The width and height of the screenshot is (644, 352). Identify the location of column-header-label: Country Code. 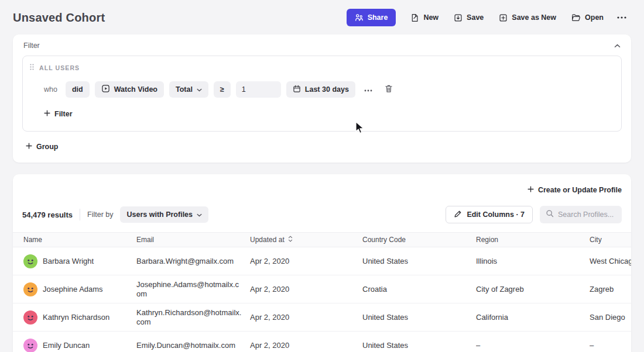
(384, 240).